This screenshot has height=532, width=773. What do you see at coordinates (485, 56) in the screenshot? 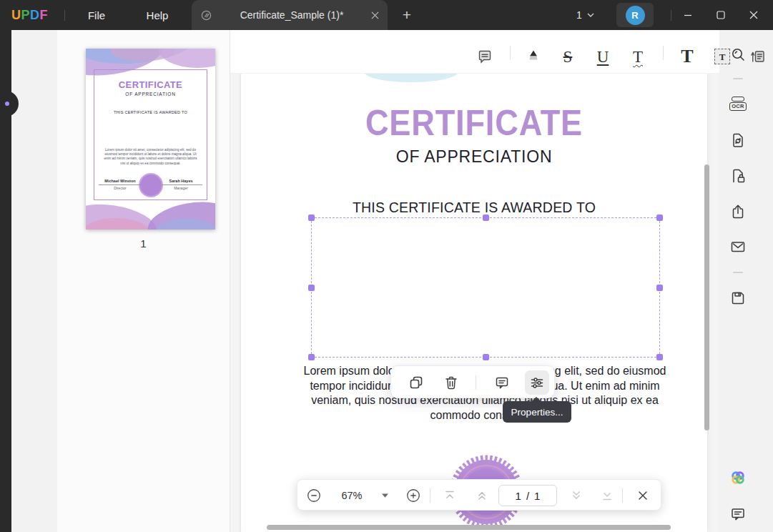
I see `sticky-note-tool` at bounding box center [485, 56].